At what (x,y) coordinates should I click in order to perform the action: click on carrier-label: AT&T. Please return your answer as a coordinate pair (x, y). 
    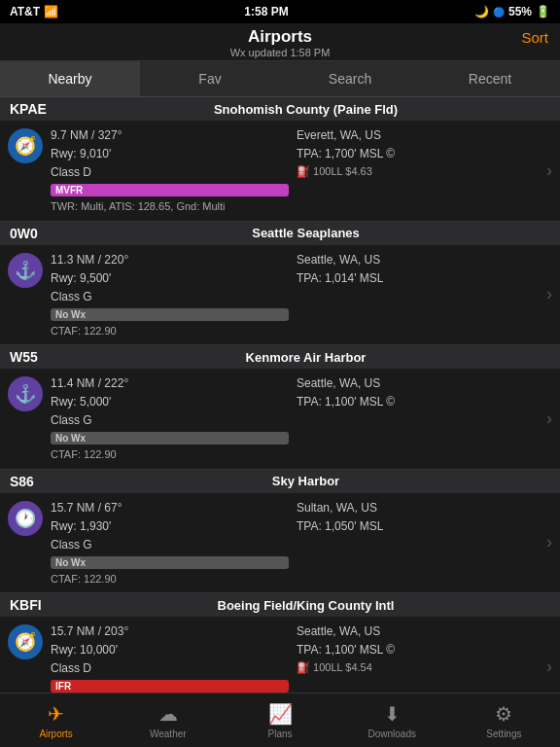
    Looking at the image, I should click on (25, 12).